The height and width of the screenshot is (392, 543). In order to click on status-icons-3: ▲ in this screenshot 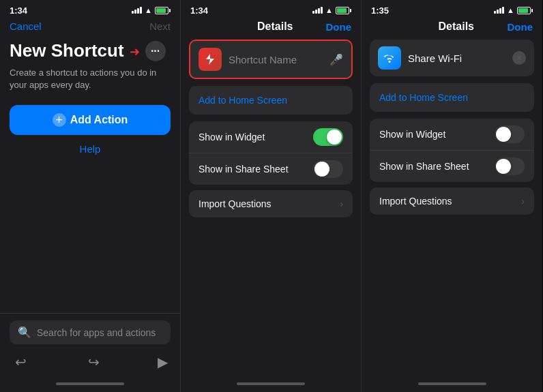, I will do `click(513, 10)`.